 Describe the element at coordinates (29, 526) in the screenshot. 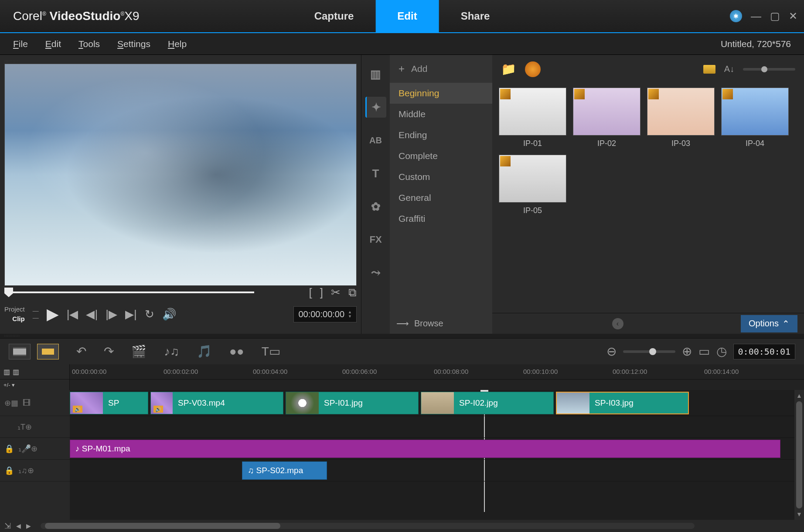

I see `hscroll-right-icon: ▶` at that location.